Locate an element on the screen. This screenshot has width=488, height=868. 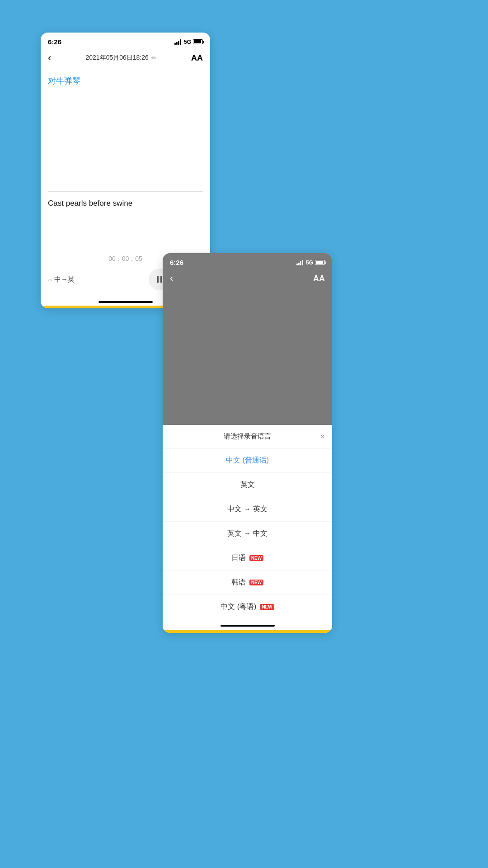
status-icons-1: 5G is located at coordinates (189, 42).